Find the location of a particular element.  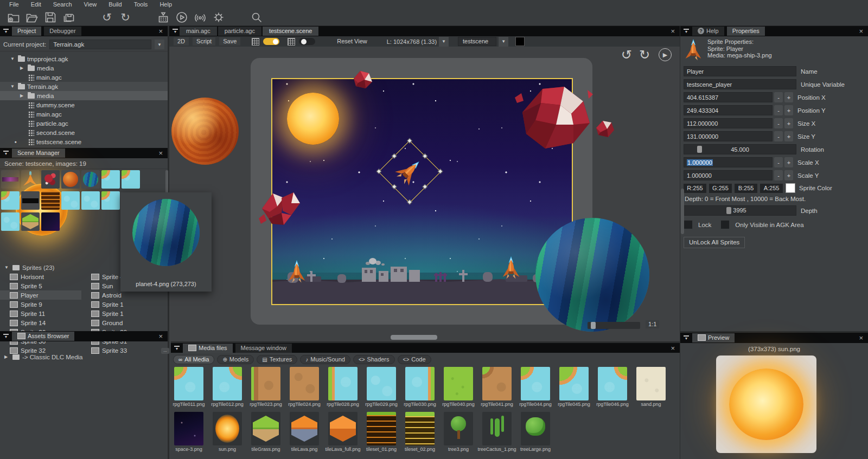

editor-tab: testscene.scene is located at coordinates (291, 31).